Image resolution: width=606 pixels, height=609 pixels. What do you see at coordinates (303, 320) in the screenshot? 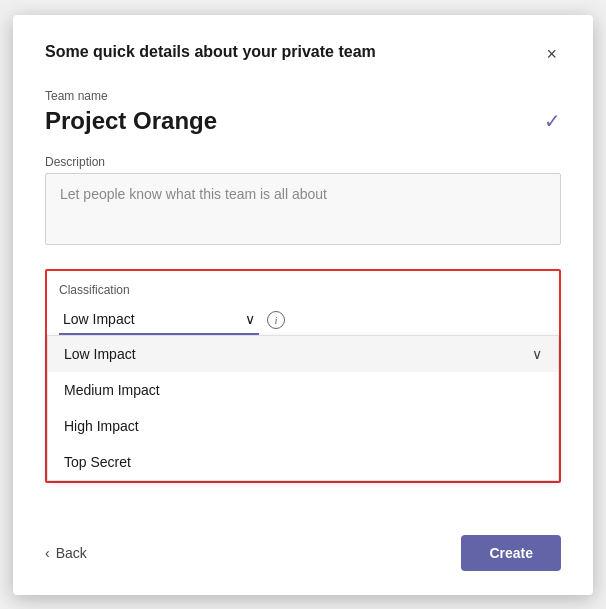
I see `dropdown-trigger-row: Low Impact ∨ i` at bounding box center [303, 320].